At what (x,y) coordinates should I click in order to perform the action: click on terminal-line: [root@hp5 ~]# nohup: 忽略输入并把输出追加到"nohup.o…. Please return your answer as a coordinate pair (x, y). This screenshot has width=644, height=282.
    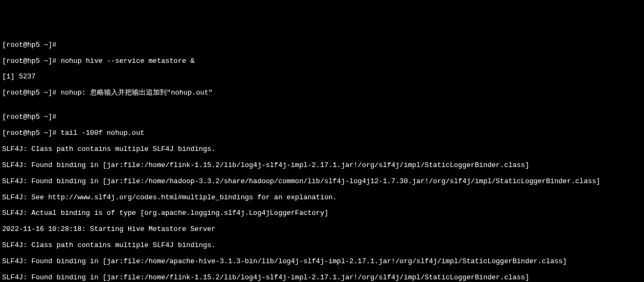
    Looking at the image, I should click on (322, 93).